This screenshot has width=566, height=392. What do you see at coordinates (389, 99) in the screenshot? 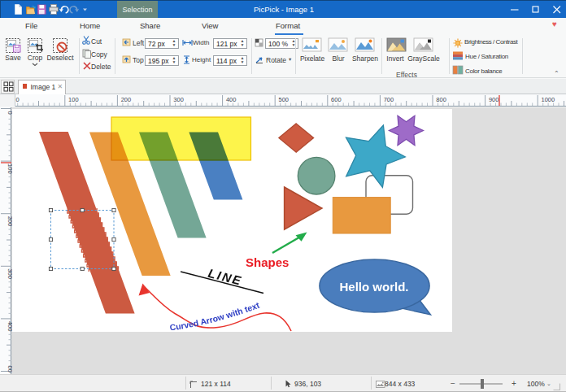
I see `svg-text: 700` at bounding box center [389, 99].